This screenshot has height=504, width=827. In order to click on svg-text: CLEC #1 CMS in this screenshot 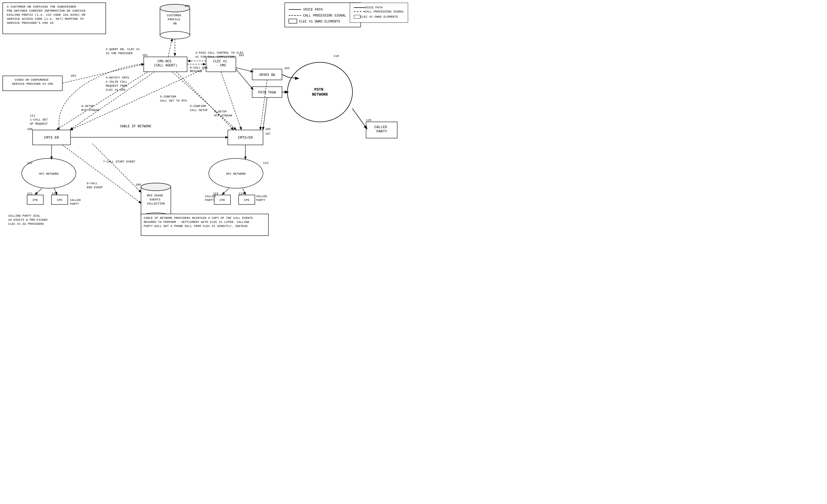, I will do `click(115, 90)`.